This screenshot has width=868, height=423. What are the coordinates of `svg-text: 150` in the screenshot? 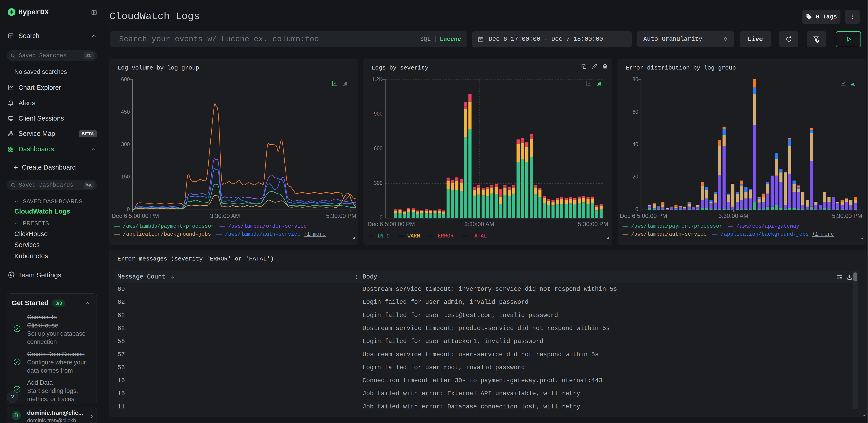 It's located at (125, 177).